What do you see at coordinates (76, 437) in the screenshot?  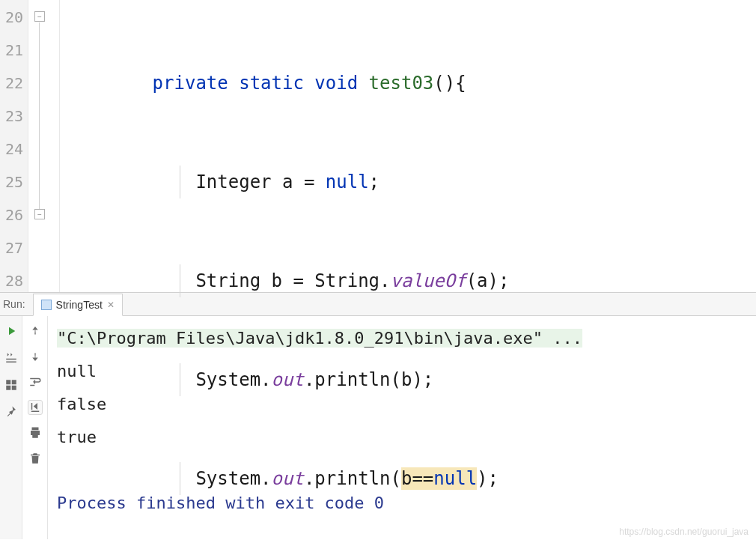 I see `console-line: true` at bounding box center [76, 437].